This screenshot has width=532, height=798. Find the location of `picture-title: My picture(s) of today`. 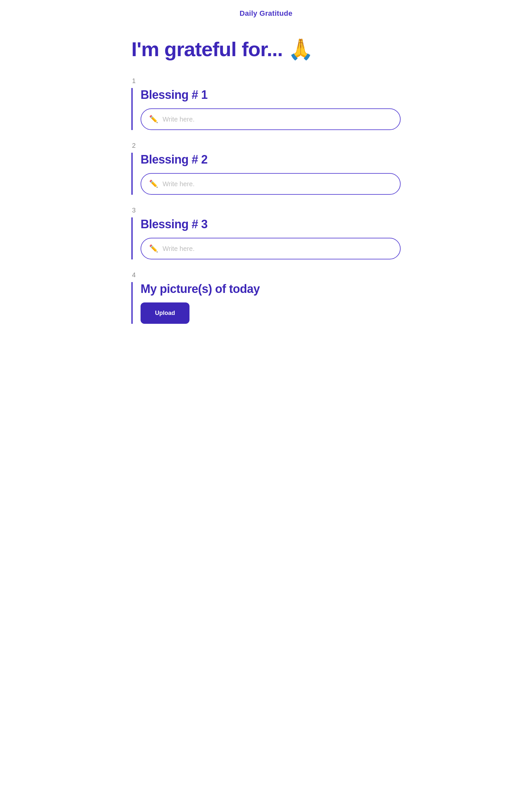

picture-title: My picture(s) of today is located at coordinates (271, 289).